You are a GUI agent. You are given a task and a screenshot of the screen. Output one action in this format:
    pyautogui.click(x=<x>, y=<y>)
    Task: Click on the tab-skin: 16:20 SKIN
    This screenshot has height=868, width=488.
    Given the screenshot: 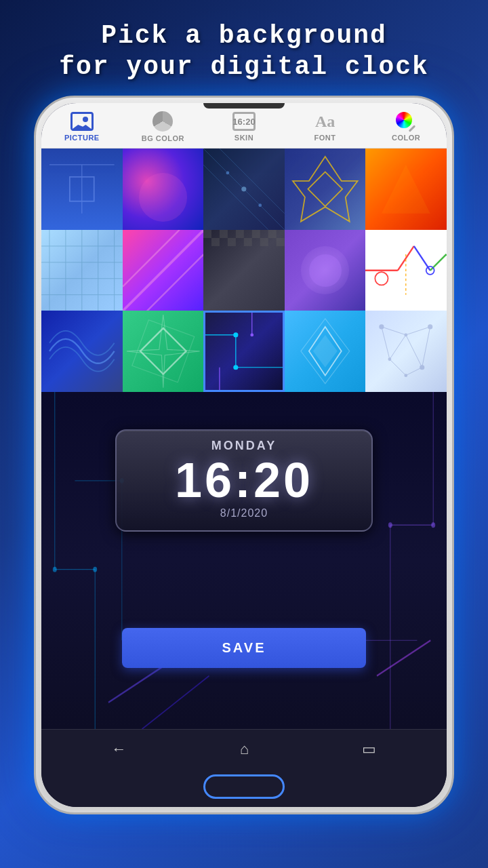 What is the action you would take?
    pyautogui.click(x=244, y=125)
    